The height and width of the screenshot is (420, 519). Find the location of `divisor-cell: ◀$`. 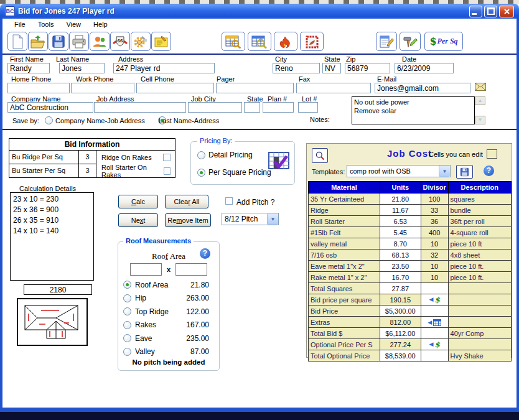

divisor-cell: ◀$ is located at coordinates (434, 300).